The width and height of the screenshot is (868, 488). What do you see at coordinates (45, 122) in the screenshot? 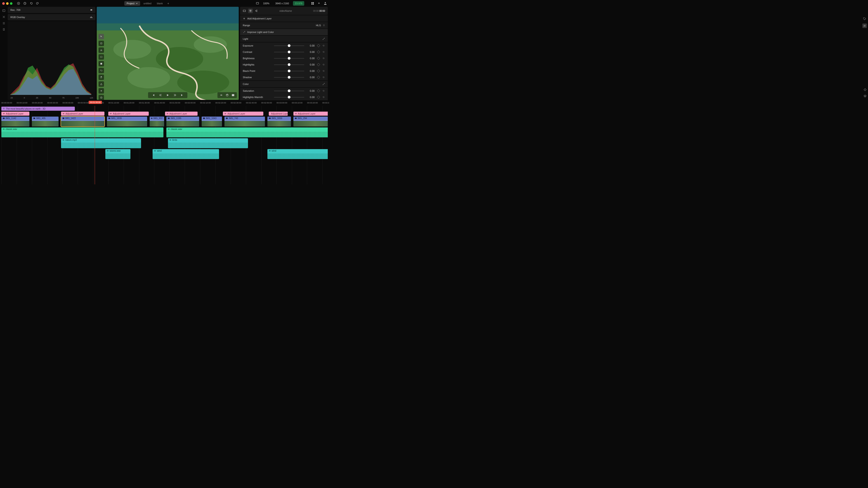
I see `video-clip: IMG_495` at bounding box center [45, 122].